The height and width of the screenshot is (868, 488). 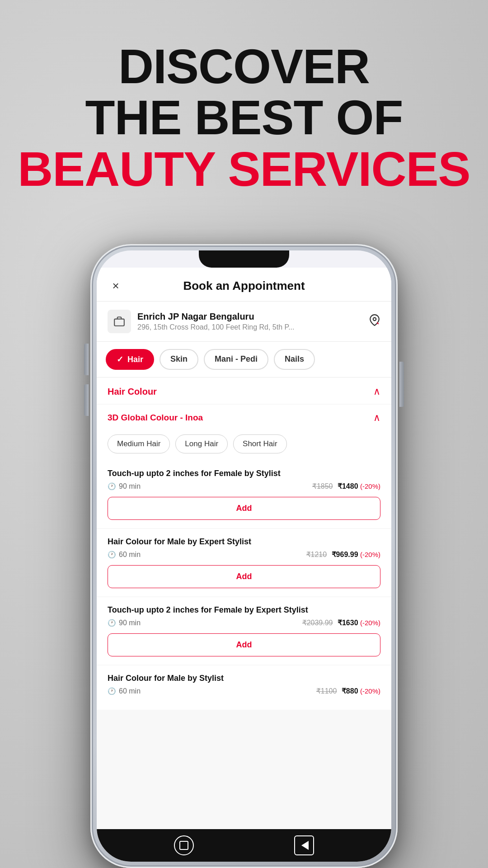 I want to click on current-price: ₹1630, so click(x=348, y=623).